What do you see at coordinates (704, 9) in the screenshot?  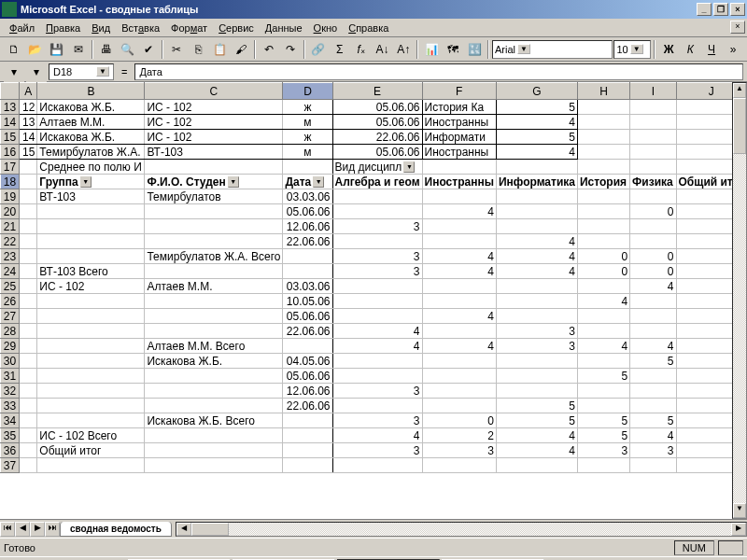 I see `minimize-button: _` at bounding box center [704, 9].